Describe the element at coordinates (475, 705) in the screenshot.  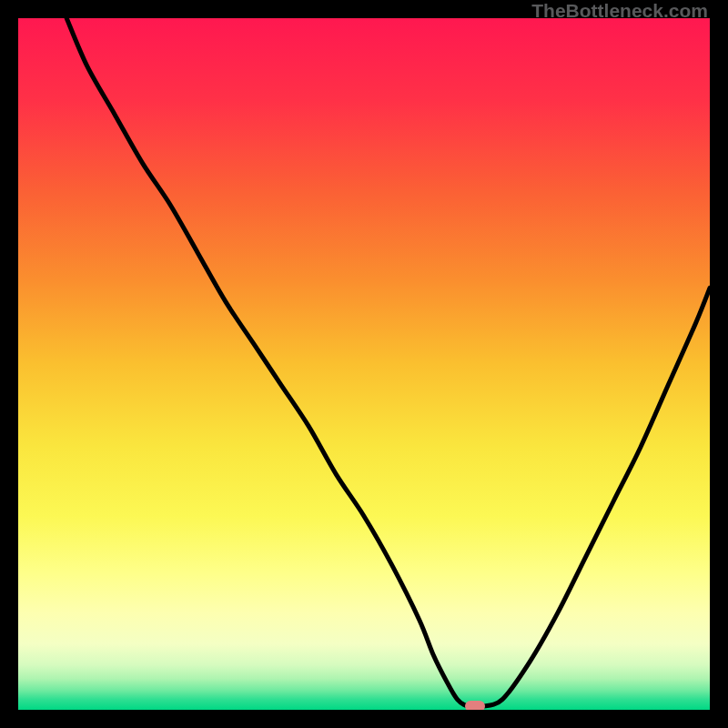
I see `optimal-marker` at that location.